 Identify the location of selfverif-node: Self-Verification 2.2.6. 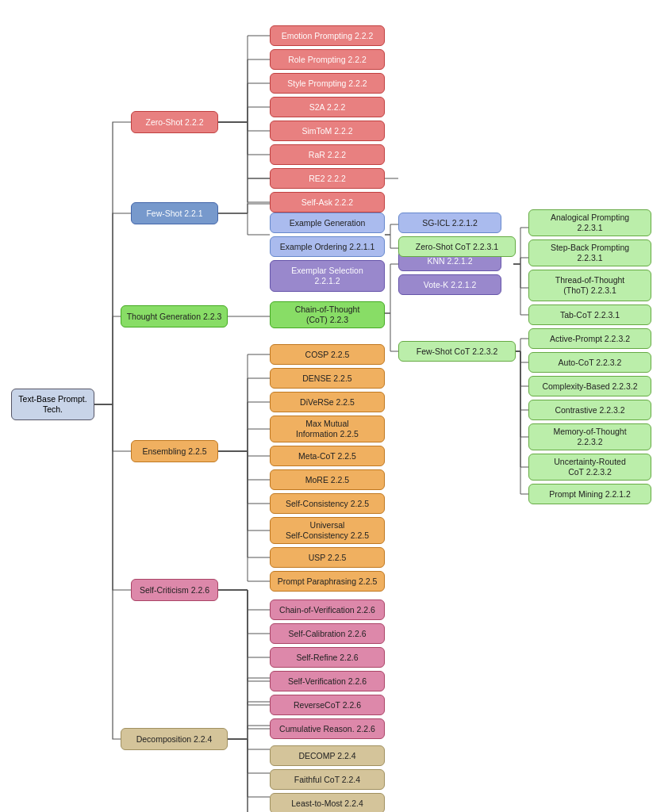
(327, 681).